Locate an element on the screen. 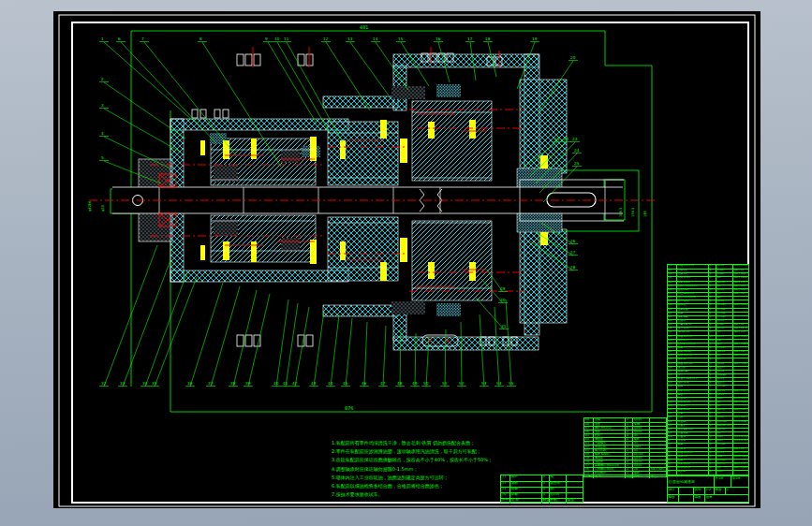  callout-number: 55 is located at coordinates (511, 384).